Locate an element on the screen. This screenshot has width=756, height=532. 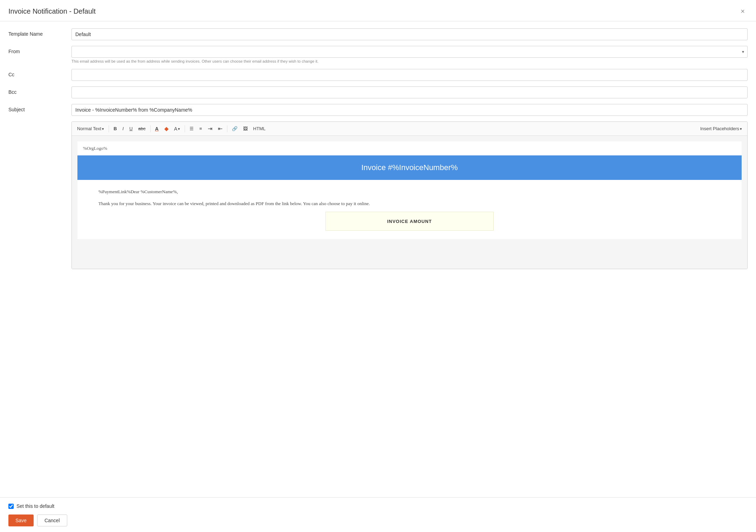
save-button: Save is located at coordinates (21, 520).